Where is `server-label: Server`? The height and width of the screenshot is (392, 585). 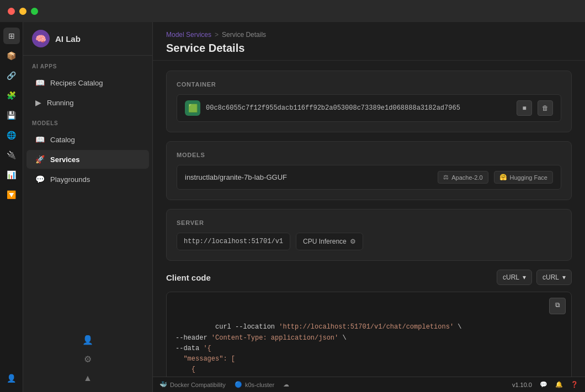 server-label: Server is located at coordinates (369, 223).